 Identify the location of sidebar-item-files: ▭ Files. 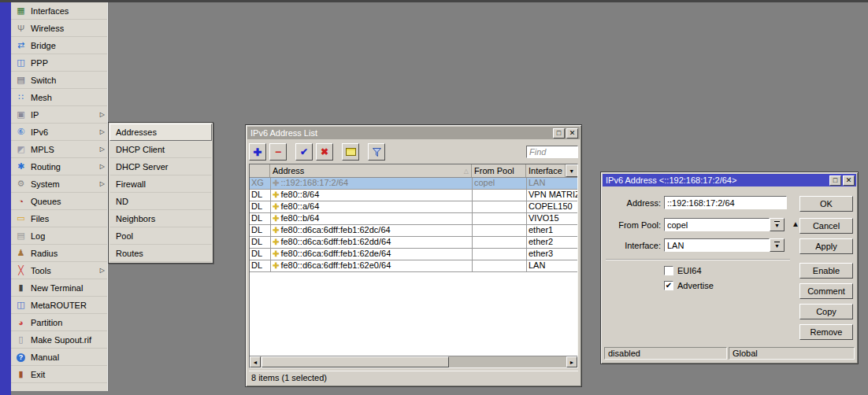
(59, 219).